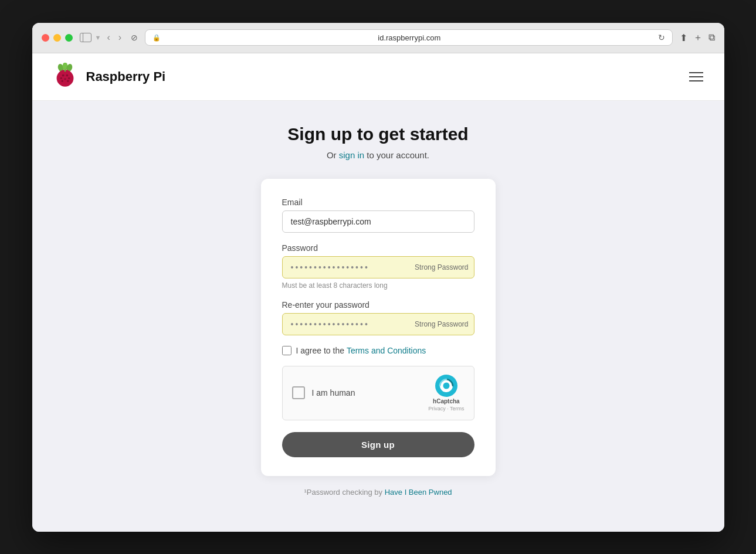  I want to click on footer-note: ¹Password checking by Have I Been Pwned, so click(378, 492).